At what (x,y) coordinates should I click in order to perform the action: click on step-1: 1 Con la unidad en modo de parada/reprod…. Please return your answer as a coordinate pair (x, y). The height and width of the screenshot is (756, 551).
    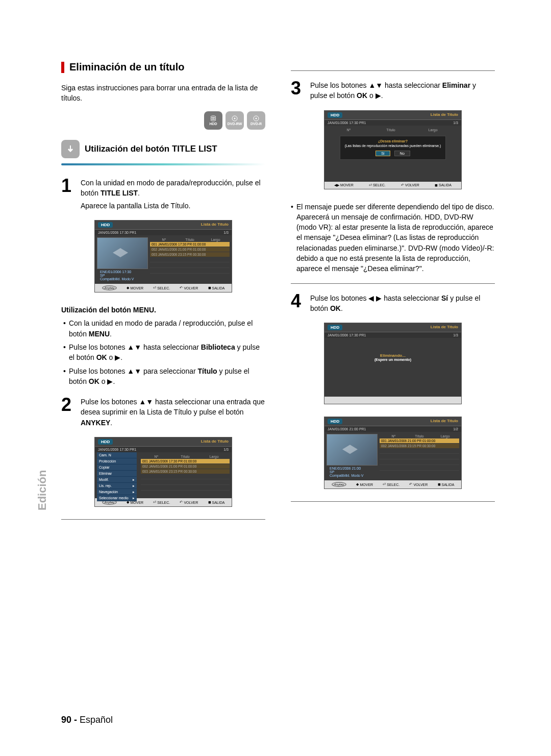
    Looking at the image, I should click on (163, 195).